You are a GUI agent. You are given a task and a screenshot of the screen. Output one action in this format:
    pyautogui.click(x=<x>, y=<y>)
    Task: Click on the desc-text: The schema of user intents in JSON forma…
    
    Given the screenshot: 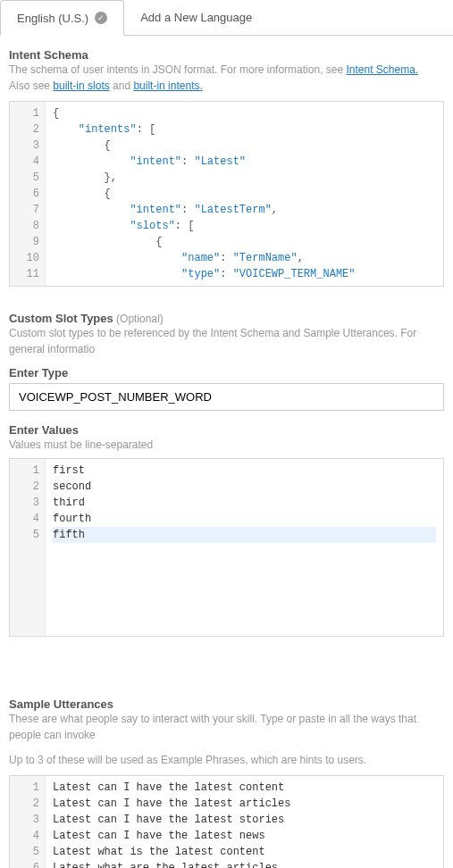 What is the action you would take?
    pyautogui.click(x=177, y=70)
    